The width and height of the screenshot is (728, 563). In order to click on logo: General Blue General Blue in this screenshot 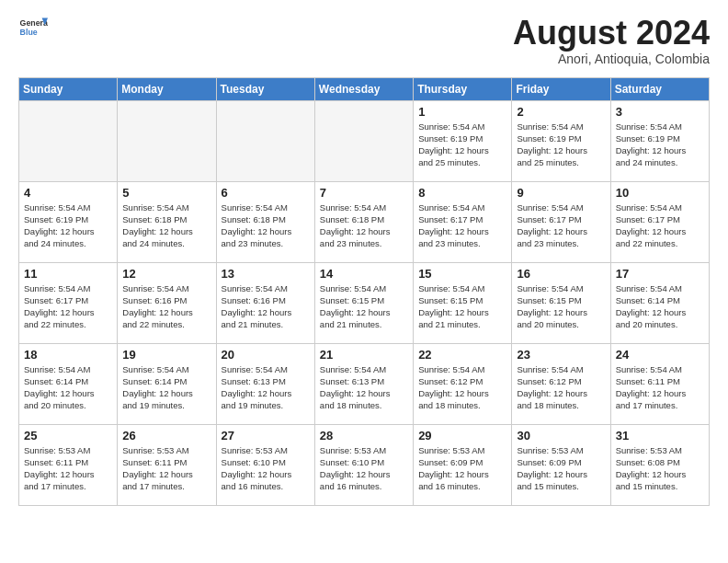, I will do `click(33, 28)`.